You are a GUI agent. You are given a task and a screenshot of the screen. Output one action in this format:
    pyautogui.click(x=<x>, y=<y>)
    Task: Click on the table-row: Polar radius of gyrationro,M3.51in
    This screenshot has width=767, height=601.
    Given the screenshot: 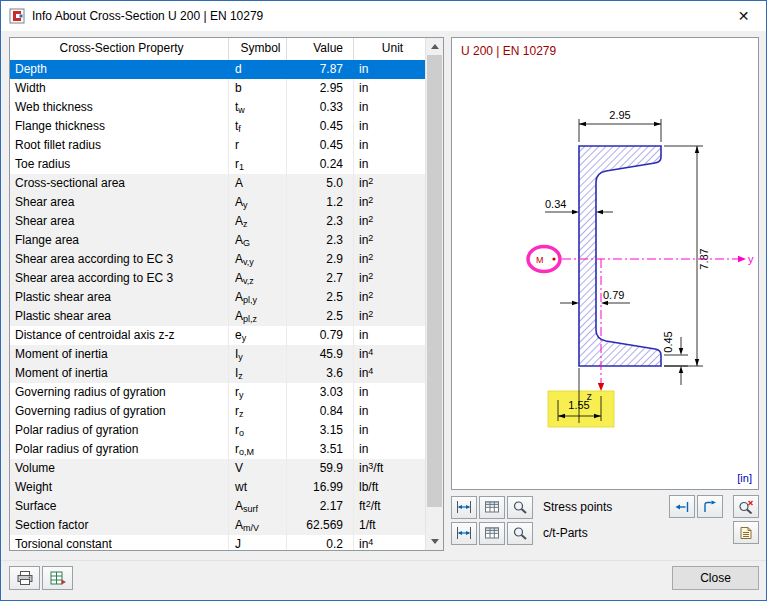 What is the action you would take?
    pyautogui.click(x=218, y=450)
    